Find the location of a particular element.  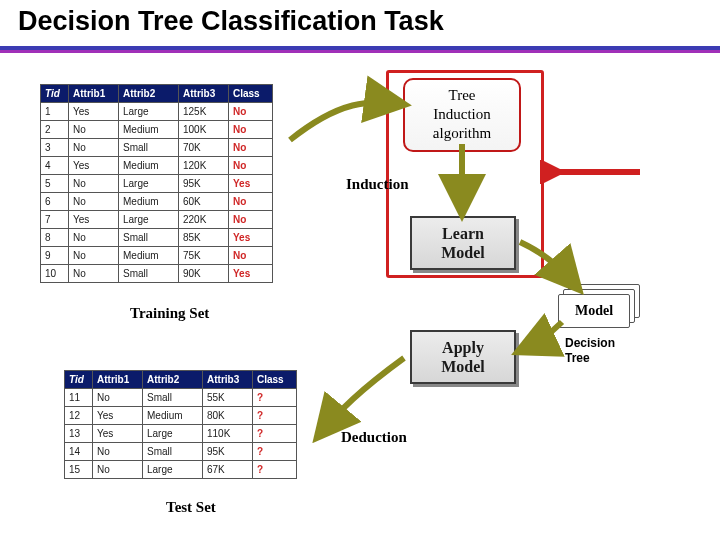

table-row: 3NoSmall70KNo is located at coordinates (157, 148).